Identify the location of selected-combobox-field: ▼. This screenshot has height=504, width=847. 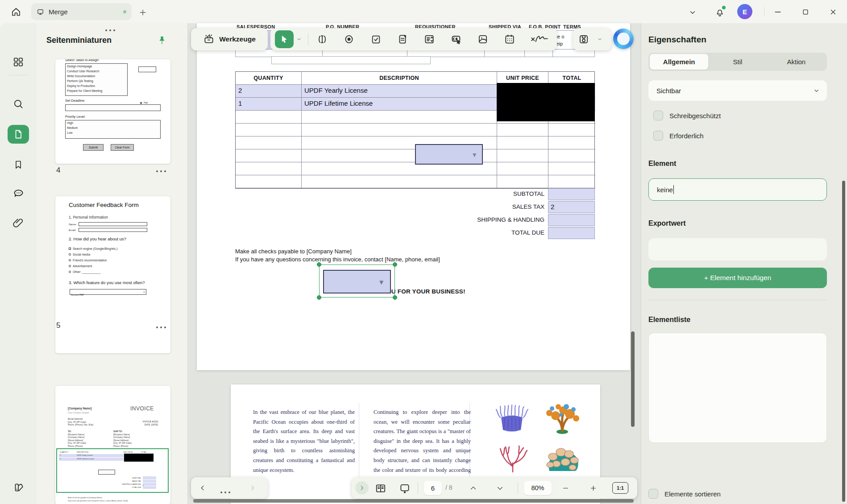
(357, 282).